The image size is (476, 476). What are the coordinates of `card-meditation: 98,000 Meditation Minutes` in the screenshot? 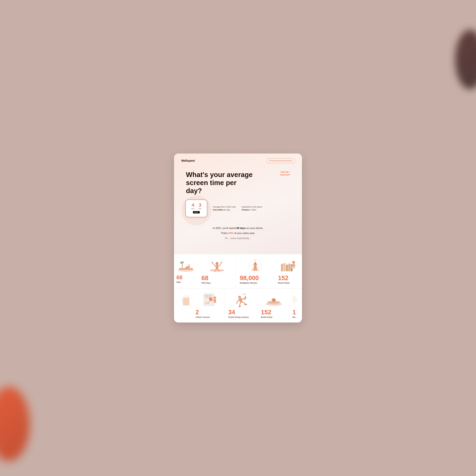 It's located at (255, 271).